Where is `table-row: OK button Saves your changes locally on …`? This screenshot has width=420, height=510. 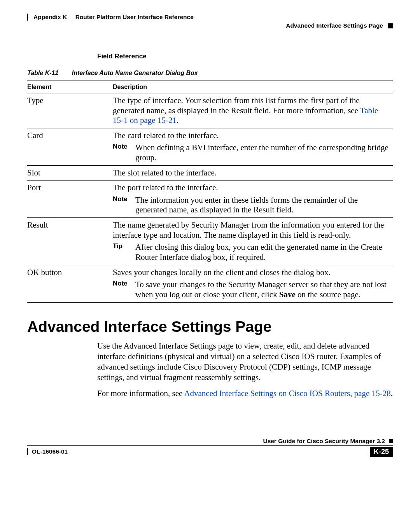 table-row: OK button Saves your changes locally on … is located at coordinates (210, 284).